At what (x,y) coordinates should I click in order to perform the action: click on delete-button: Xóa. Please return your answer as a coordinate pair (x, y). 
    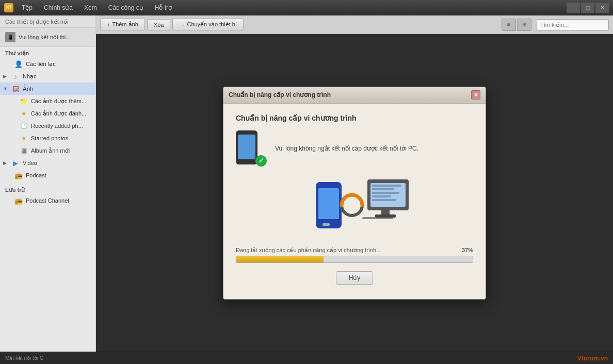
    Looking at the image, I should click on (159, 25).